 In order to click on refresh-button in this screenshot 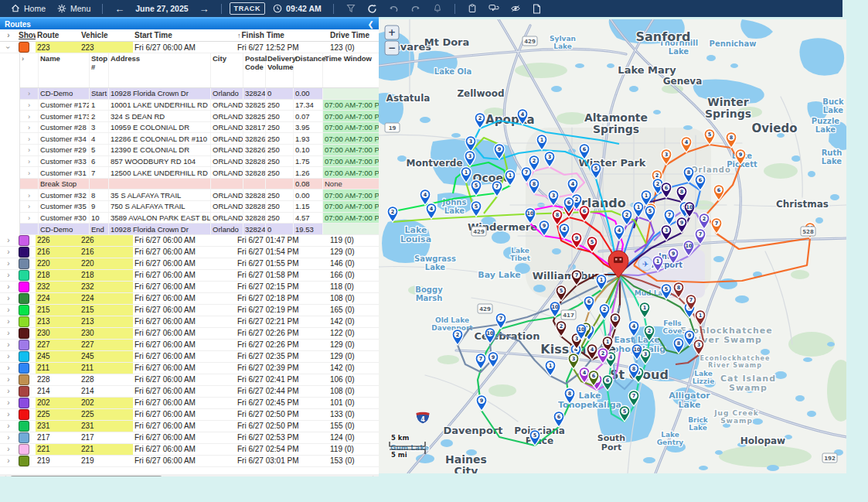, I will do `click(373, 9)`.